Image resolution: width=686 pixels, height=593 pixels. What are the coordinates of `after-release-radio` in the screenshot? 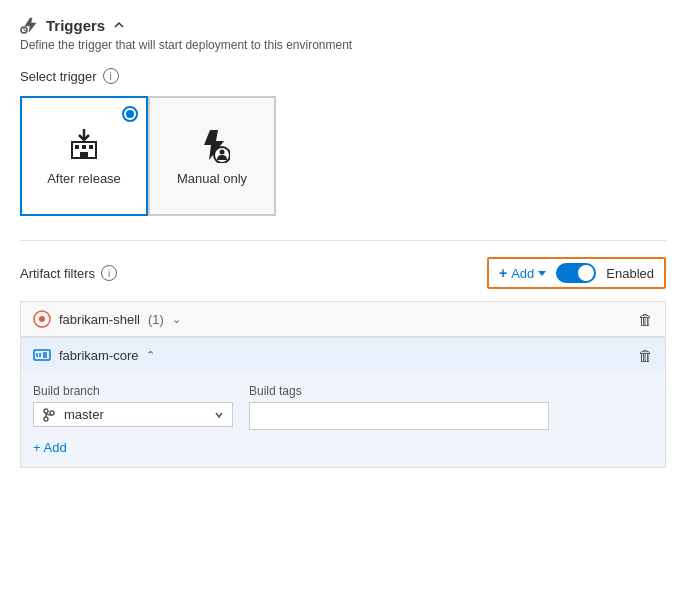 It's located at (130, 114).